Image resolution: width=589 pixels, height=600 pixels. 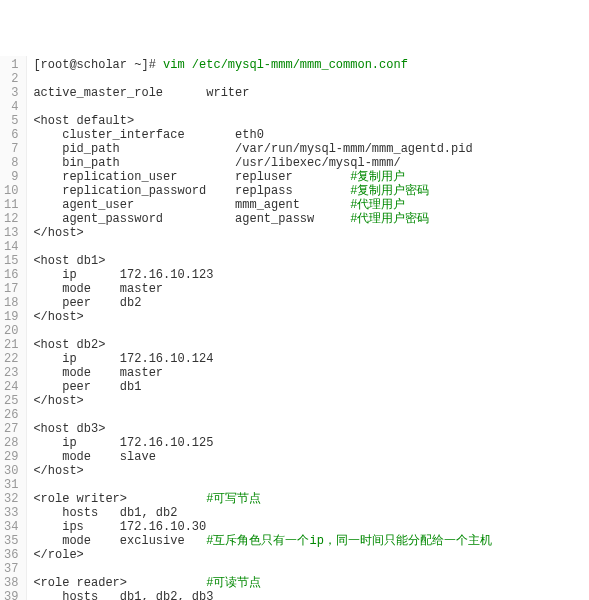 What do you see at coordinates (234, 583) in the screenshot?
I see `code-comment: #可读节点` at bounding box center [234, 583].